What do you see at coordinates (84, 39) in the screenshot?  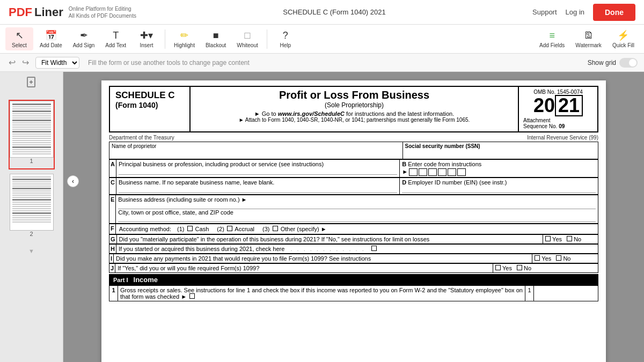 I see `add-sign-tool: ✒ Add Sign` at bounding box center [84, 39].